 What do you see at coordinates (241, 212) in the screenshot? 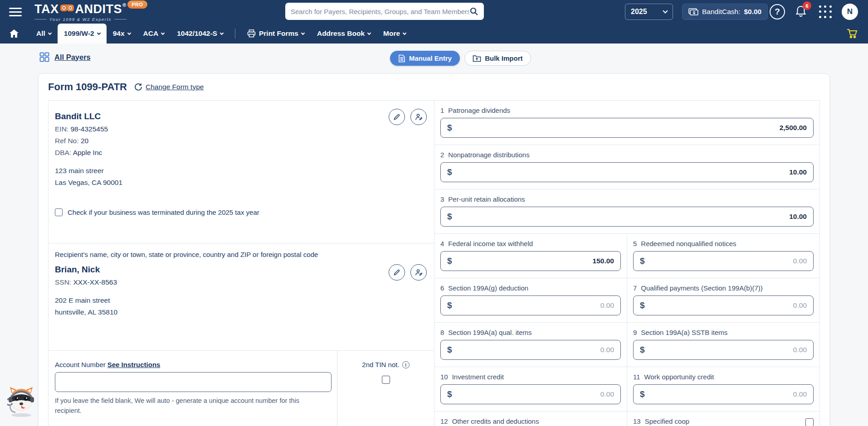
I see `business-terminated-row: Check if your business was terminated du…` at bounding box center [241, 212].